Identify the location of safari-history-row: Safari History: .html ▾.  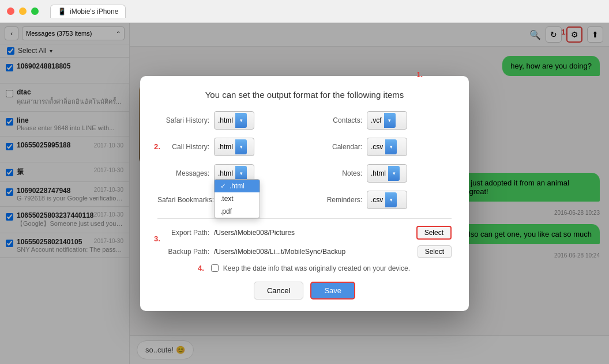
(228, 120).